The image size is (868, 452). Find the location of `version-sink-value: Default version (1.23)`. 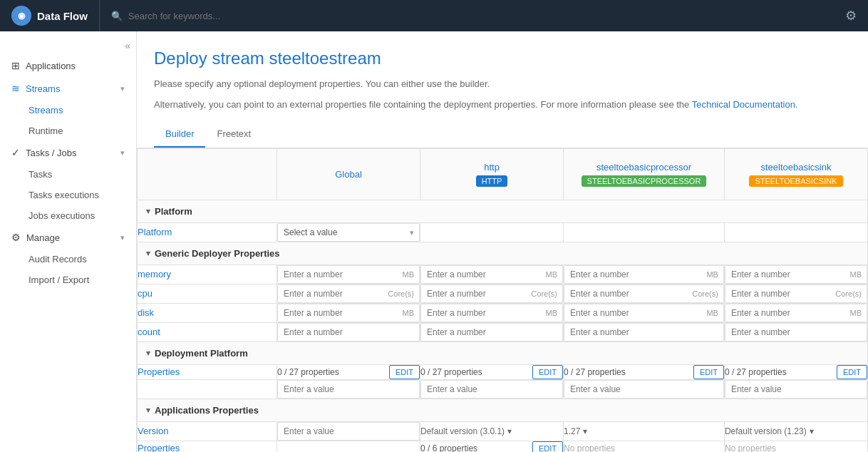

version-sink-value: Default version (1.23) is located at coordinates (765, 431).